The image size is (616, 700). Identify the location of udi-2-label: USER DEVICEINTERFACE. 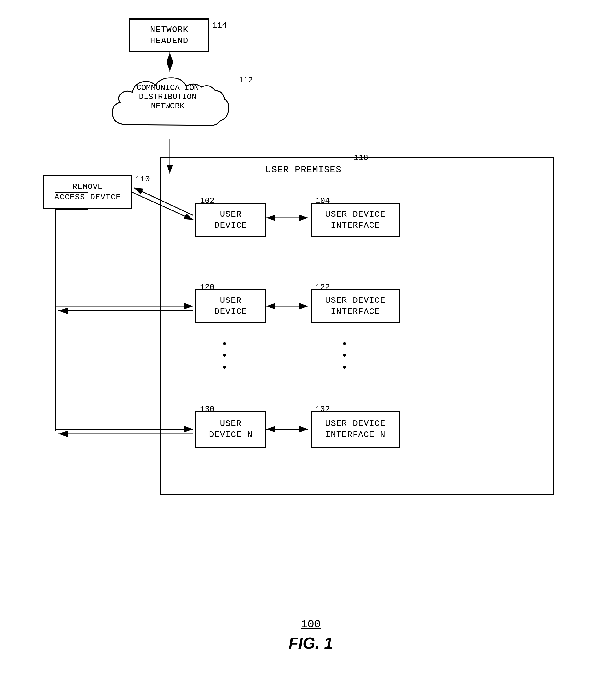
(355, 306).